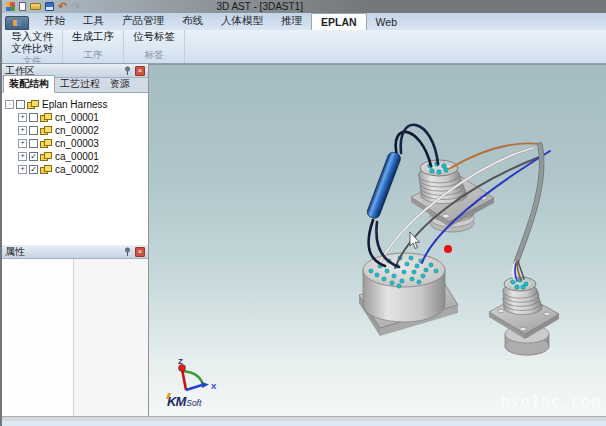 This screenshot has height=426, width=606. Describe the element at coordinates (408, 294) in the screenshot. I see `connector-drum` at that location.